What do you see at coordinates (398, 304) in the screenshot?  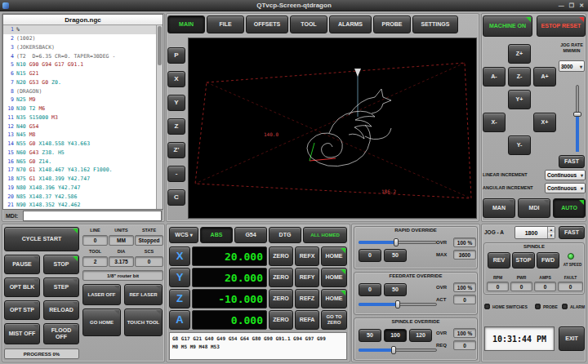 I see `feed-override-slider` at bounding box center [398, 304].